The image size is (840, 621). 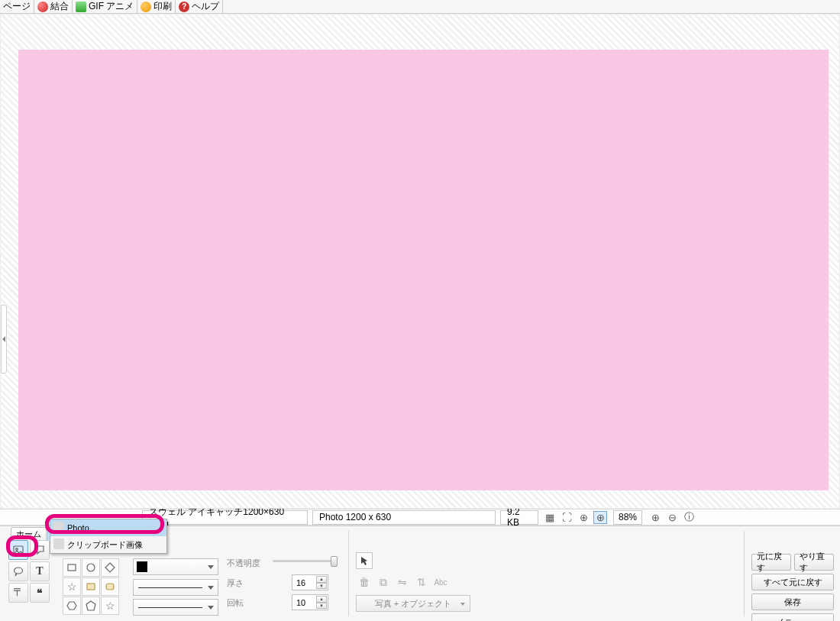 What do you see at coordinates (519, 518) in the screenshot?
I see `status-filesize: 9.2 KB` at bounding box center [519, 518].